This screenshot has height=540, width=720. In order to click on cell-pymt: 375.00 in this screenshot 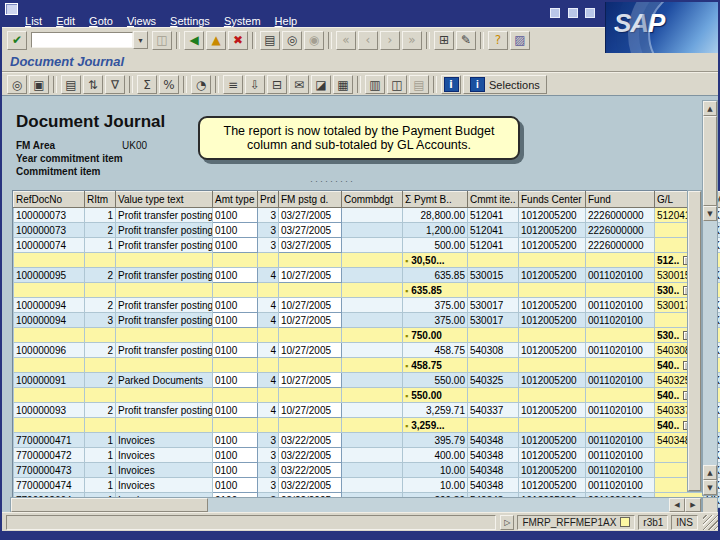, I will do `click(436, 320)`.